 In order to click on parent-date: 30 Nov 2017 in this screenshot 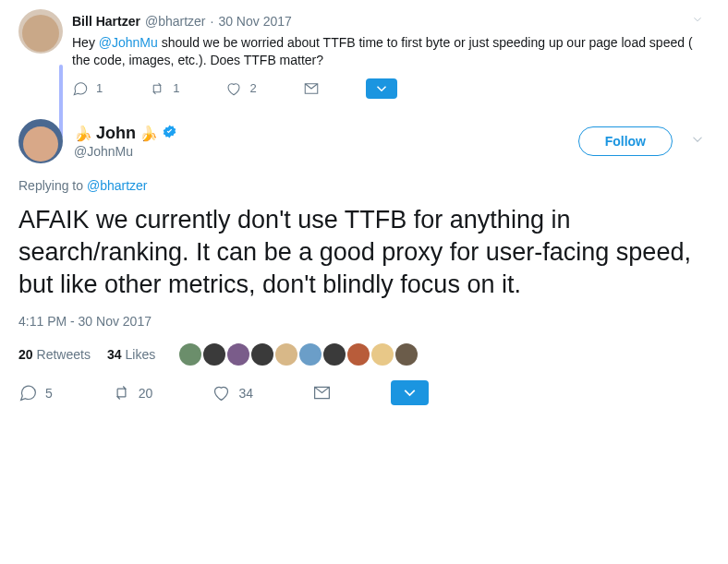, I will do `click(255, 21)`.